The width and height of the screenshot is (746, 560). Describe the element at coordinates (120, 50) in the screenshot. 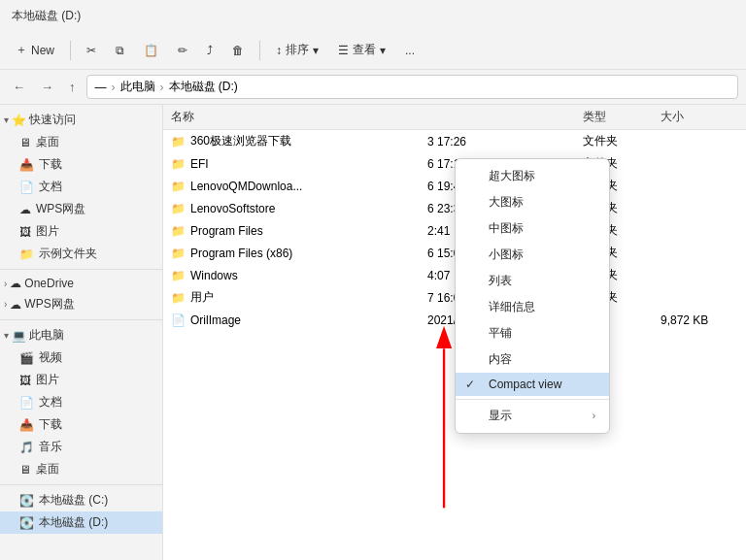

I see `copy-button: ⧉` at that location.